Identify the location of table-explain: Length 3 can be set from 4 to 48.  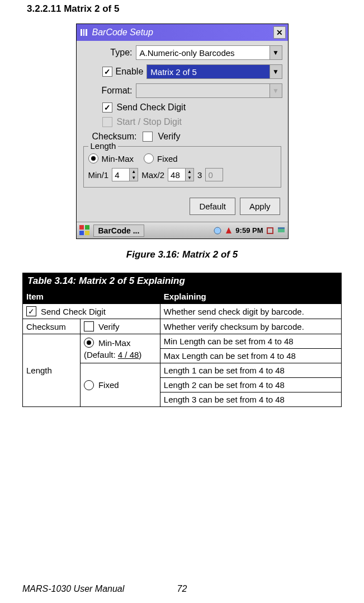
(250, 400).